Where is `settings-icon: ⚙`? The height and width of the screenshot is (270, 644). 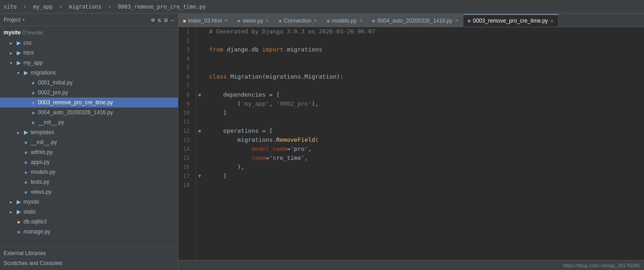
settings-icon: ⚙ is located at coordinates (166, 20).